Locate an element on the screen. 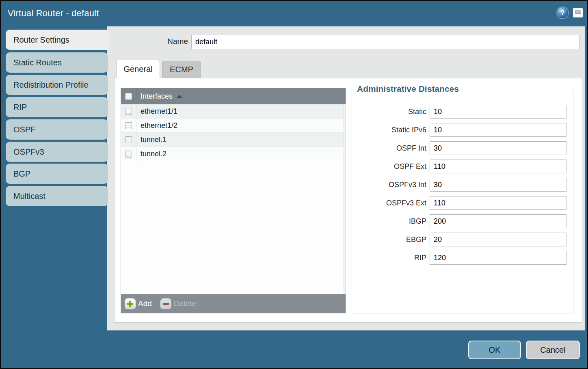 Image resolution: width=588 pixels, height=369 pixels. table-row-ethernet1-2: ethernet1/2 is located at coordinates (233, 126).